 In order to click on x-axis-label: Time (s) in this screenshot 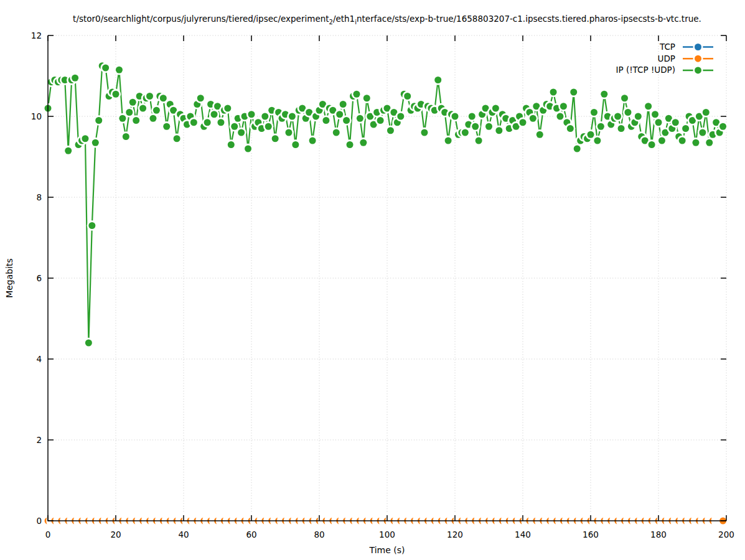, I will do `click(387, 550)`.